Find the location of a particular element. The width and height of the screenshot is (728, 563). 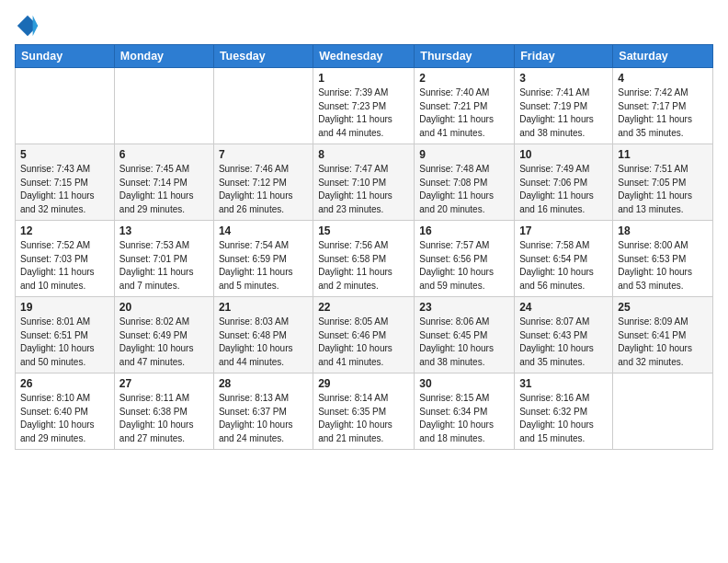

calendar-cell: 16Sunrise: 7:57 AM Sunset: 6:56 PM Dayli… is located at coordinates (465, 259).